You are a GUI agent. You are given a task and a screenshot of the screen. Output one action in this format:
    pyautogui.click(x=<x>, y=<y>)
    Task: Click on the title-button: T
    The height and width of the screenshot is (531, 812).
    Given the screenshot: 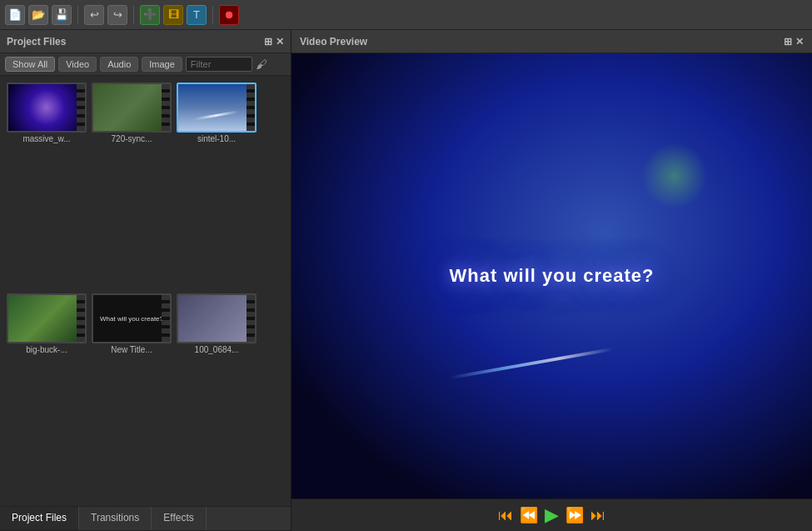 What is the action you would take?
    pyautogui.click(x=197, y=15)
    